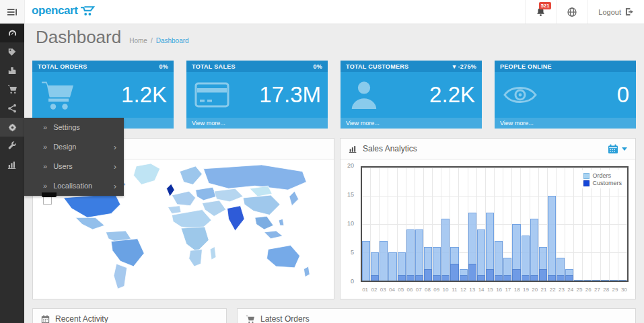  I want to click on logo: opencart, so click(63, 11).